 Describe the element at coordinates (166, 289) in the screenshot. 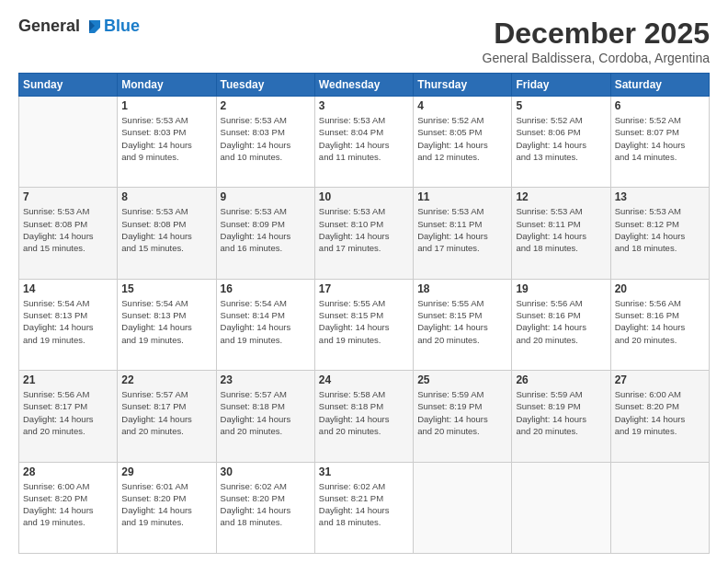

I see `day-number: 15` at that location.